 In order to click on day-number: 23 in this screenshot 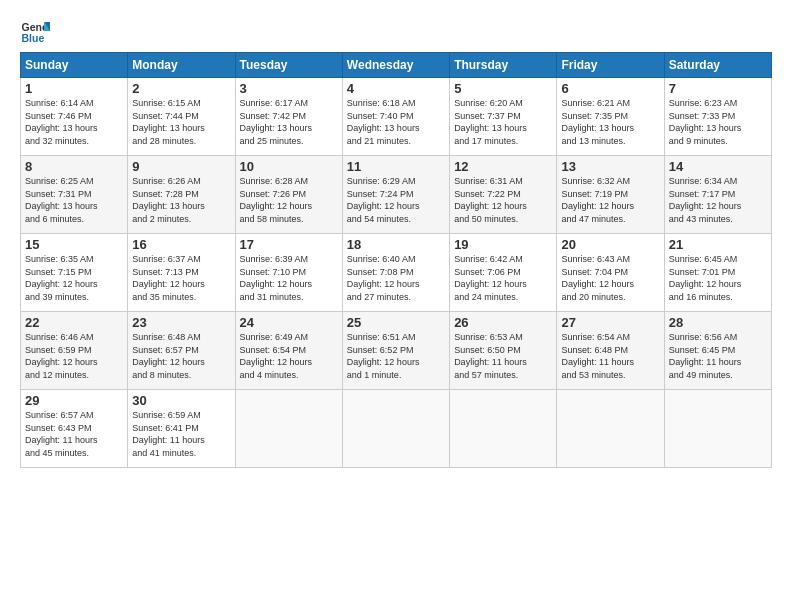, I will do `click(181, 322)`.